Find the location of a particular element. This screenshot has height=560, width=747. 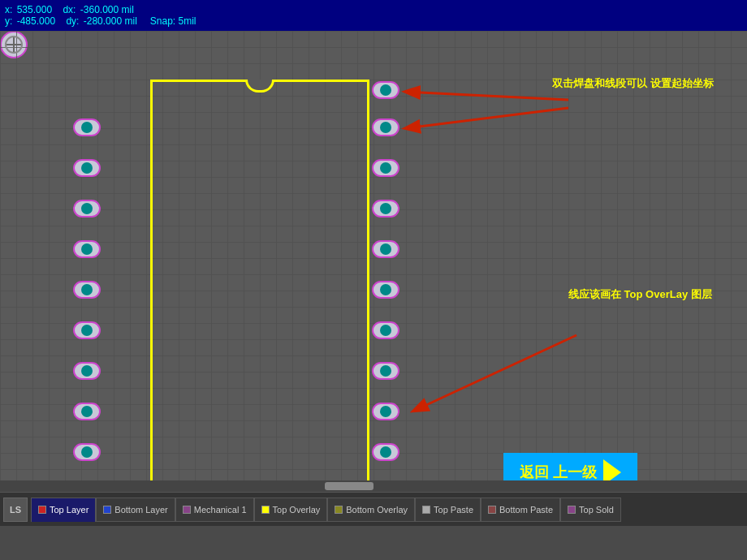

pad-r2 is located at coordinates (386, 127).